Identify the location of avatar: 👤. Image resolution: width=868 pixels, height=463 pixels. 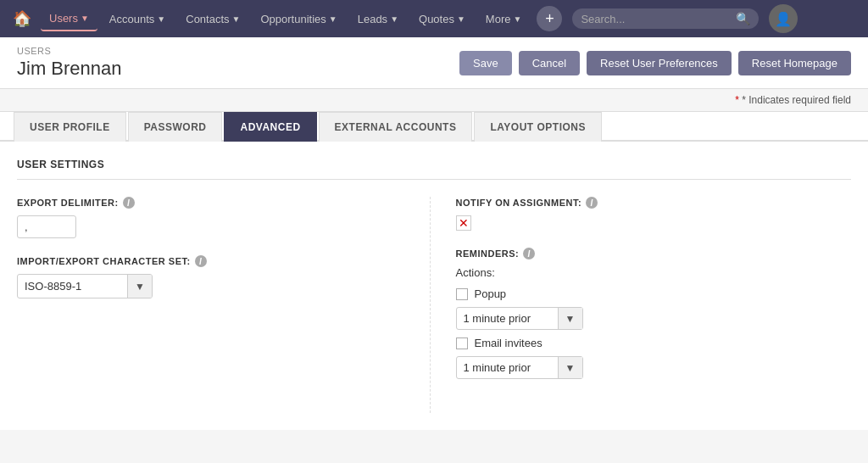
(783, 19).